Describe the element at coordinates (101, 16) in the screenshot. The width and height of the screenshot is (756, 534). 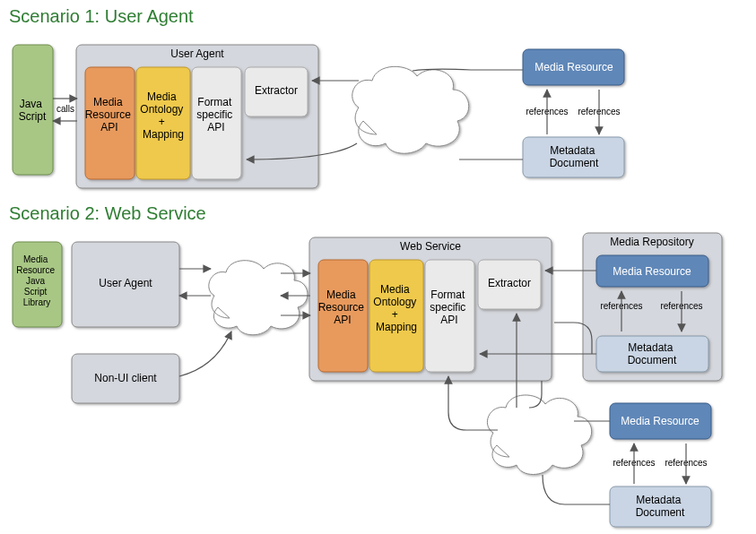
I see `scenario1-title: Scenario 1: User Agent` at that location.